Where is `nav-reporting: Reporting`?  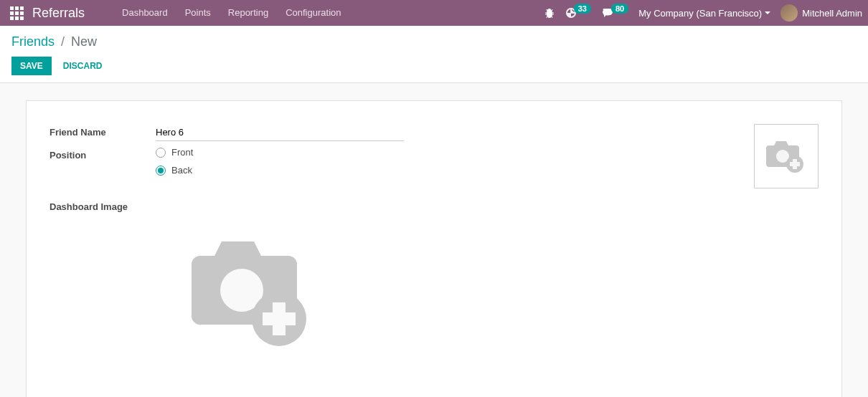
nav-reporting: Reporting is located at coordinates (248, 13).